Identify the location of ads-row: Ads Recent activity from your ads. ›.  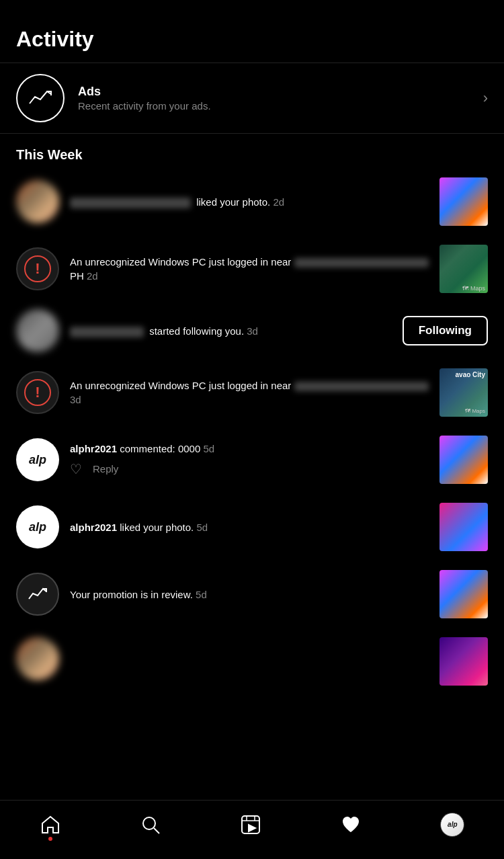
(252, 98).